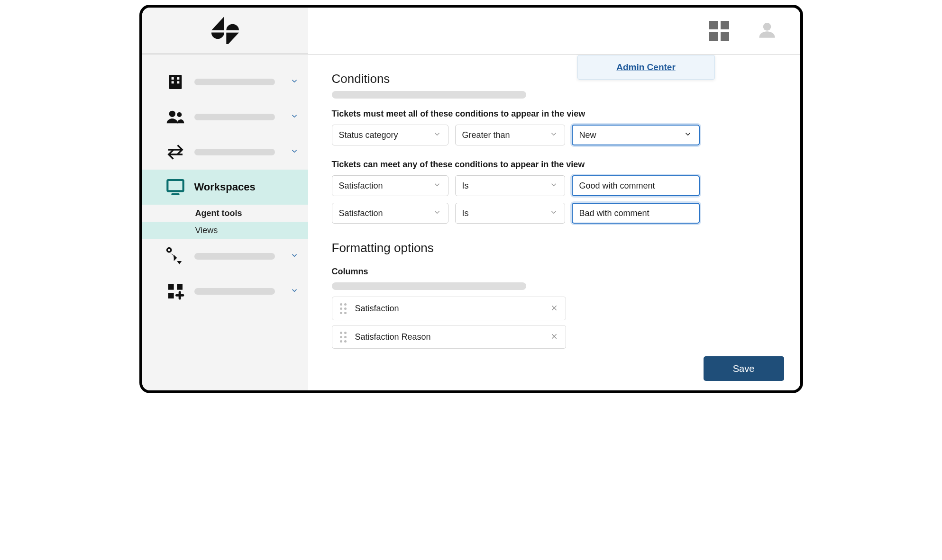  What do you see at coordinates (369, 135) in the screenshot?
I see `select-value: Status category` at bounding box center [369, 135].